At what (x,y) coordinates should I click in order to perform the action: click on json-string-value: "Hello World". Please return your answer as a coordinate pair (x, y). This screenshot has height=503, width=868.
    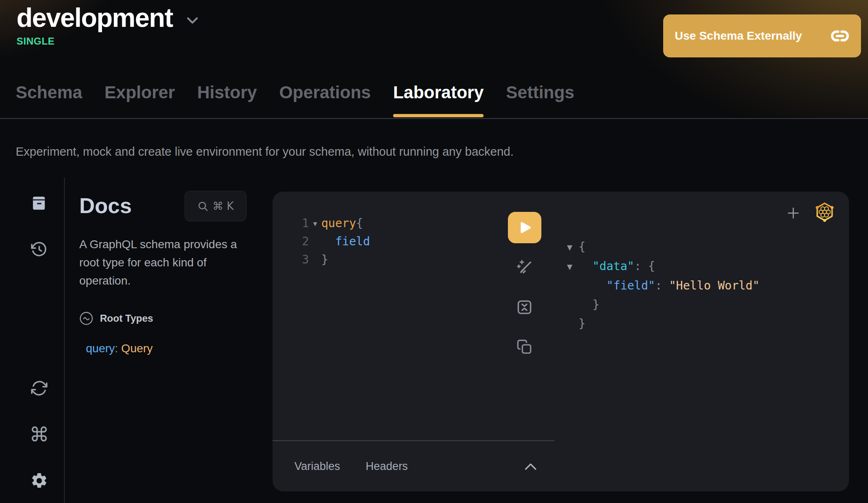
    Looking at the image, I should click on (714, 286).